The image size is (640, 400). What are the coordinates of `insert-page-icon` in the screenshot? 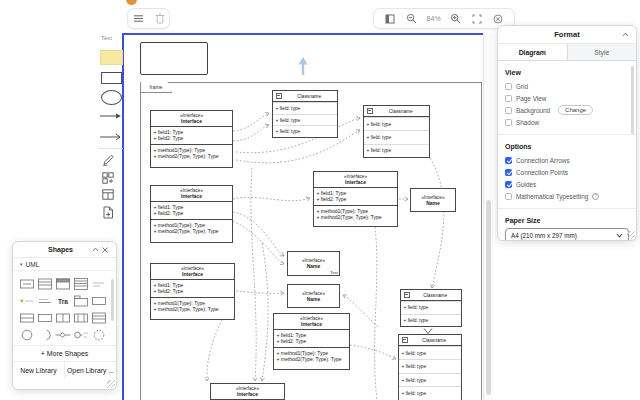 It's located at (108, 212).